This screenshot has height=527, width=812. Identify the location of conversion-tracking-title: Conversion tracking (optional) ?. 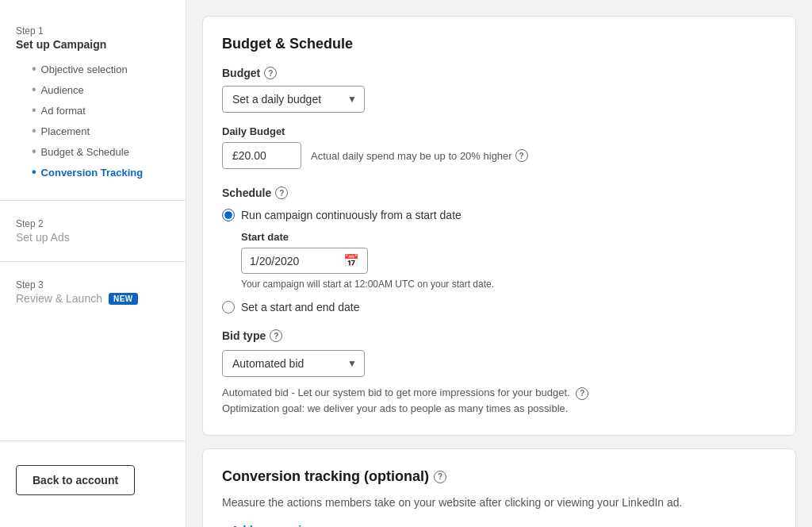
(500, 476).